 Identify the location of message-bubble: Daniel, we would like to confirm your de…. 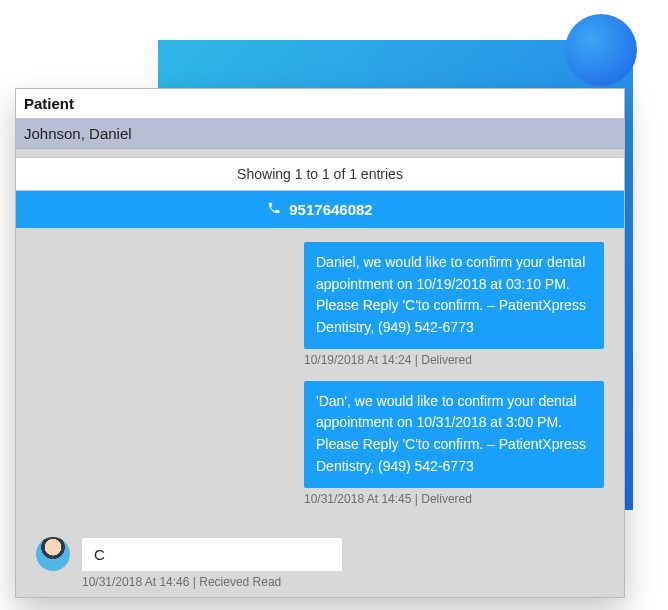
(454, 296).